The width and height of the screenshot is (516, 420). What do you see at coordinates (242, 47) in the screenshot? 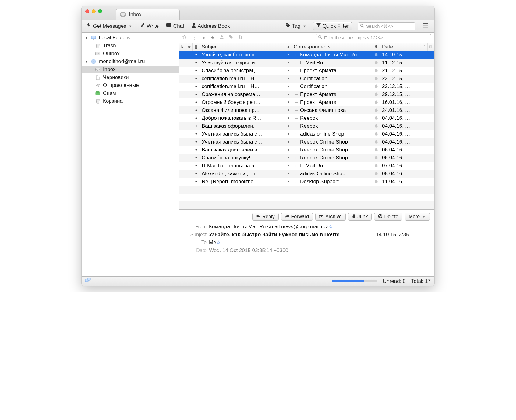
I see `subject-column: Subject` at bounding box center [242, 47].